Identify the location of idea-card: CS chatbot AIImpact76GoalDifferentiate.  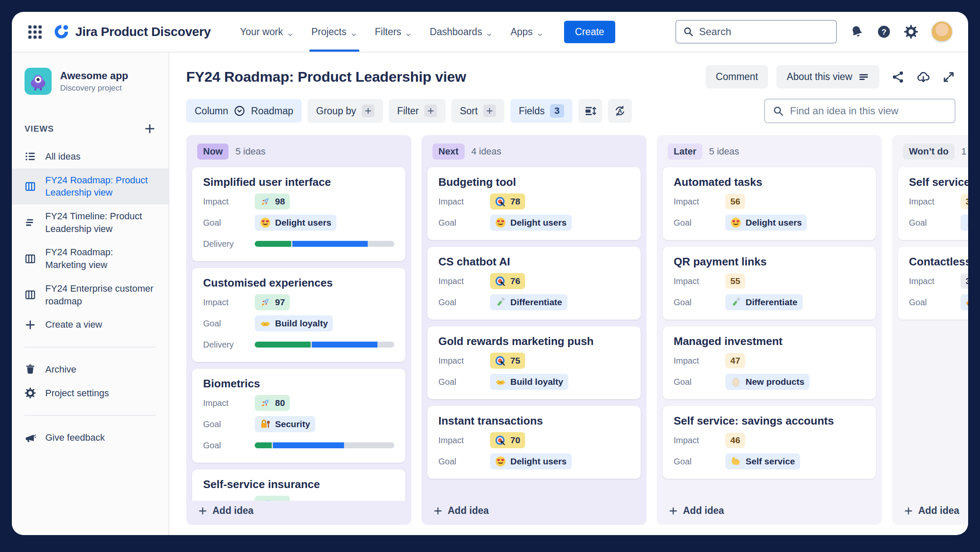
(534, 283).